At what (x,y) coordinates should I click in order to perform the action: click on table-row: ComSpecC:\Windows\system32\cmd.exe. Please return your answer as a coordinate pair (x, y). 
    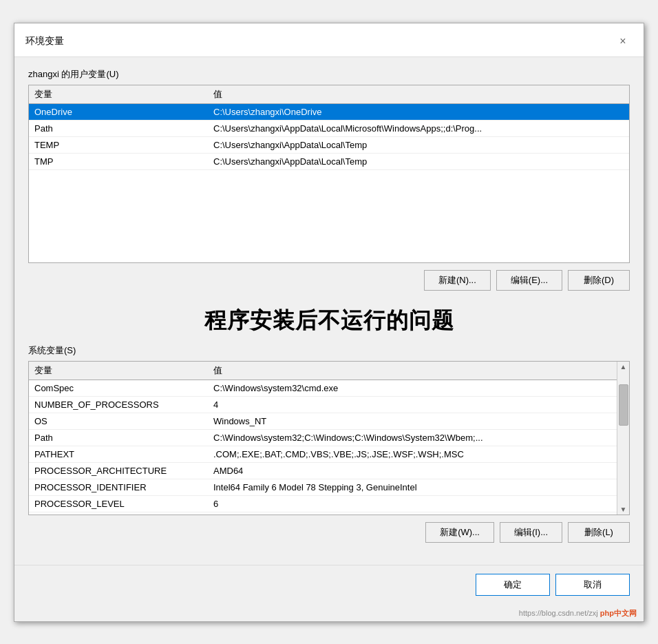
    Looking at the image, I should click on (323, 388).